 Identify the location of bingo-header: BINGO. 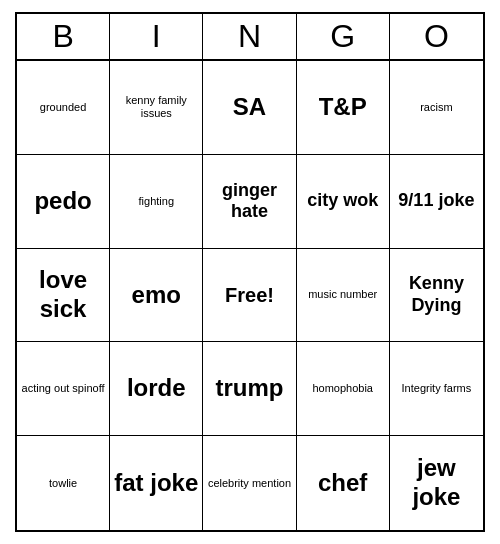
(250, 38).